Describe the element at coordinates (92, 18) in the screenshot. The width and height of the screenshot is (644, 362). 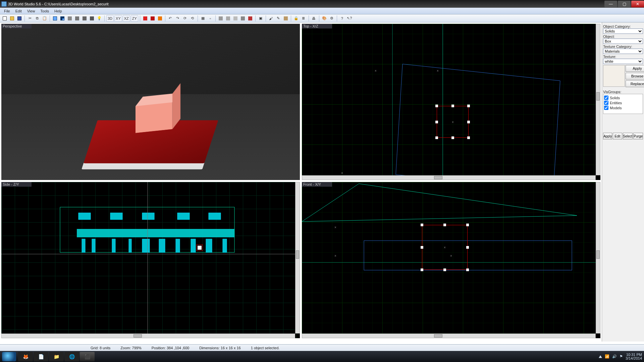
I see `shade-4-icon` at that location.